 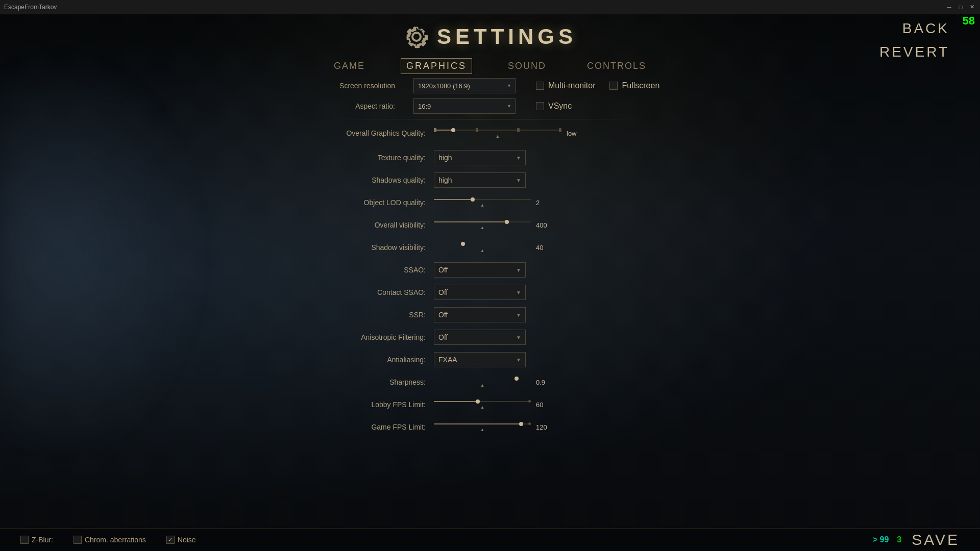 What do you see at coordinates (899, 540) in the screenshot?
I see `fps-counter-2: 3` at bounding box center [899, 540].